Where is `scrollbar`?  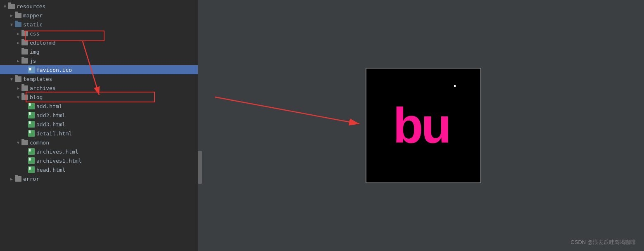 scrollbar is located at coordinates (200, 126).